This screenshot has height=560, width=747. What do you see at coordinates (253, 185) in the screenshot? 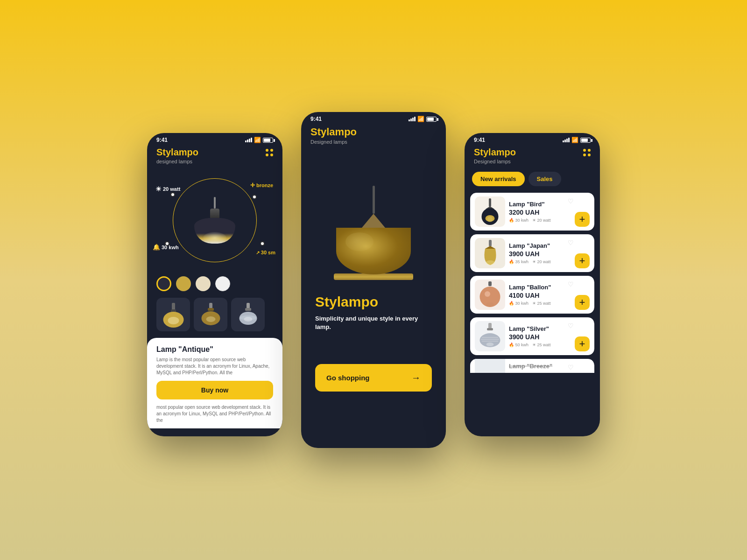
I see `crosshair-icon: ✛` at bounding box center [253, 185].